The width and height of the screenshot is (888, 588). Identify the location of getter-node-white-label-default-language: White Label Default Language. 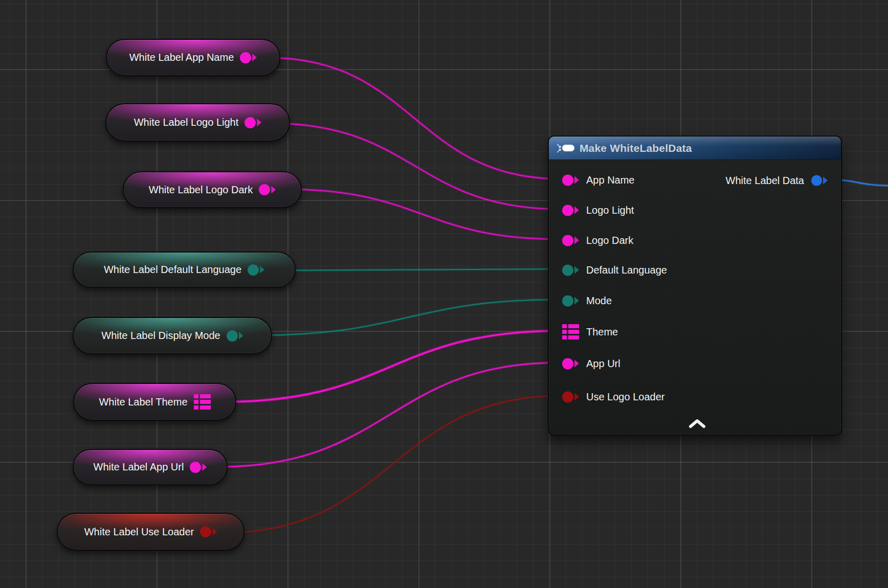
(184, 270).